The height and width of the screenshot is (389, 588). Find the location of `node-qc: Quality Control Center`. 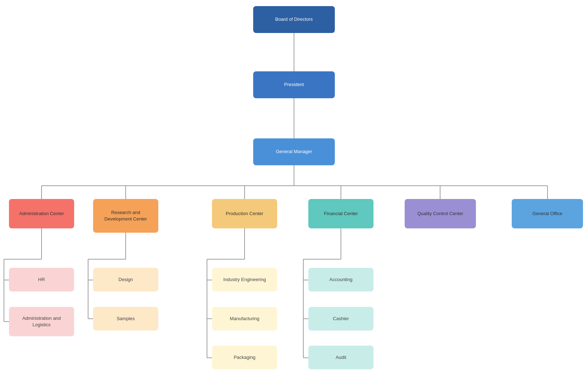

node-qc: Quality Control Center is located at coordinates (440, 214).